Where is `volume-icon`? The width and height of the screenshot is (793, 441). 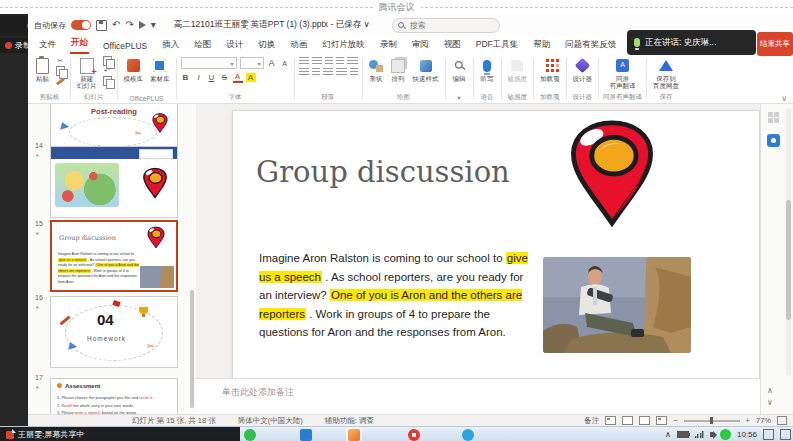 volume-icon is located at coordinates (712, 434).